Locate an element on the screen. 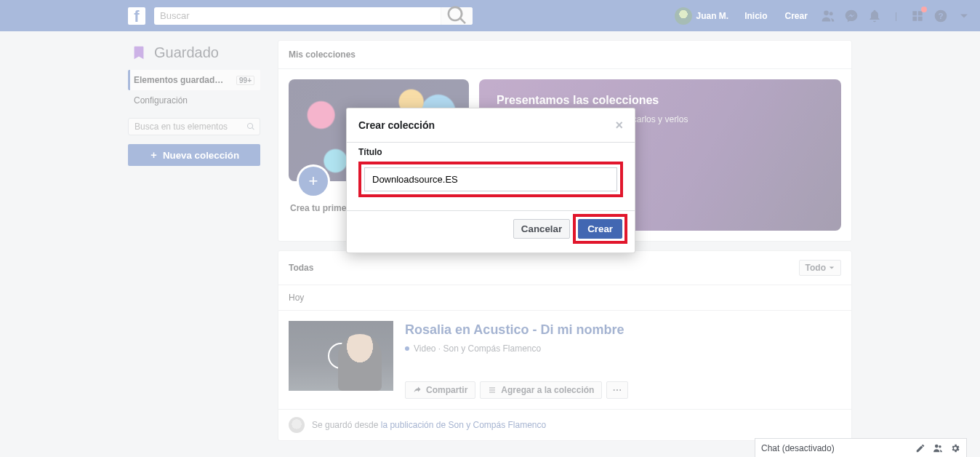 This screenshot has height=457, width=980. compose-icon is located at coordinates (920, 448).